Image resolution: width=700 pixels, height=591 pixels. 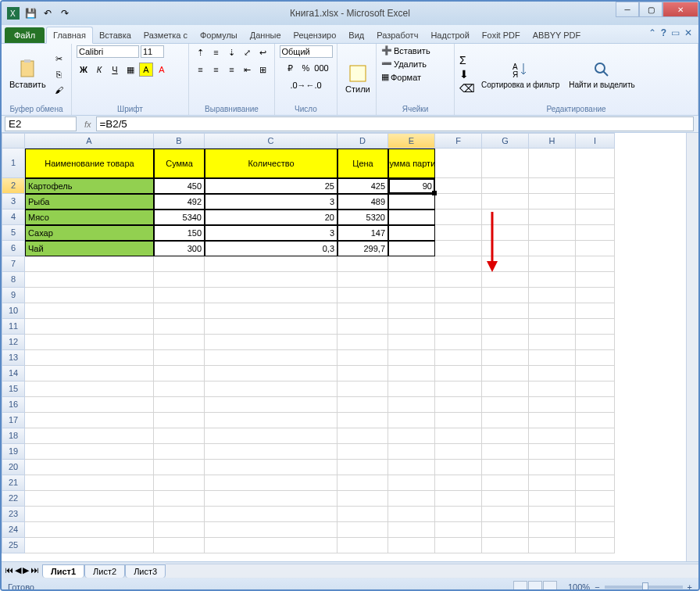 What do you see at coordinates (13, 452) in the screenshot?
I see `row-header: 19` at bounding box center [13, 452].